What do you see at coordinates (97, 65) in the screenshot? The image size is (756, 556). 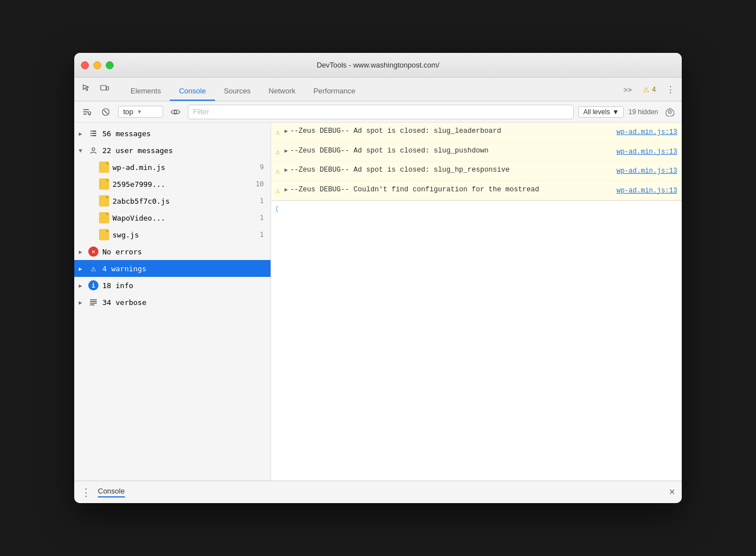 I see `minimize-button` at bounding box center [97, 65].